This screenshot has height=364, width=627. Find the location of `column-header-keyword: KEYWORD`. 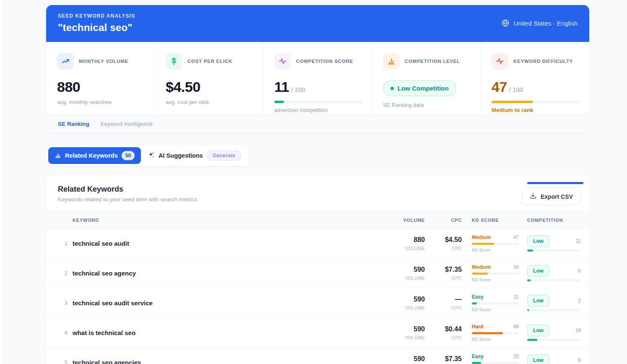

column-header-keyword: KEYWORD is located at coordinates (228, 220).